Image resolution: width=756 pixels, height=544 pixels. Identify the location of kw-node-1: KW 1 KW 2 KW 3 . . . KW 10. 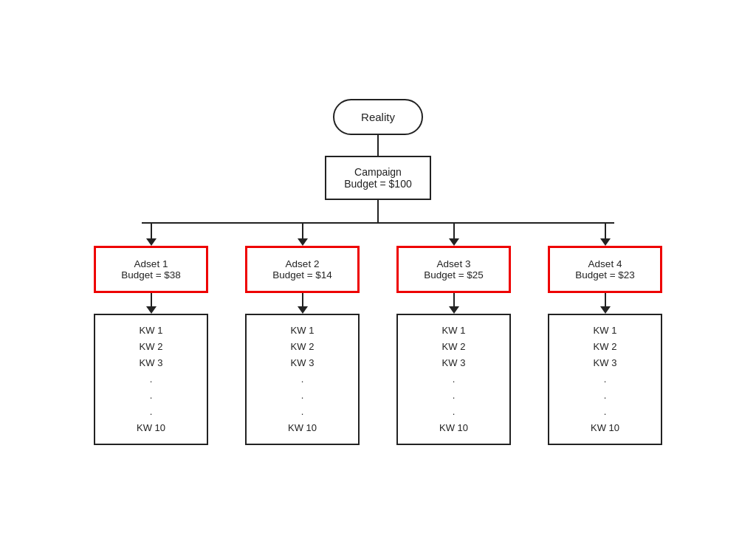
(151, 379).